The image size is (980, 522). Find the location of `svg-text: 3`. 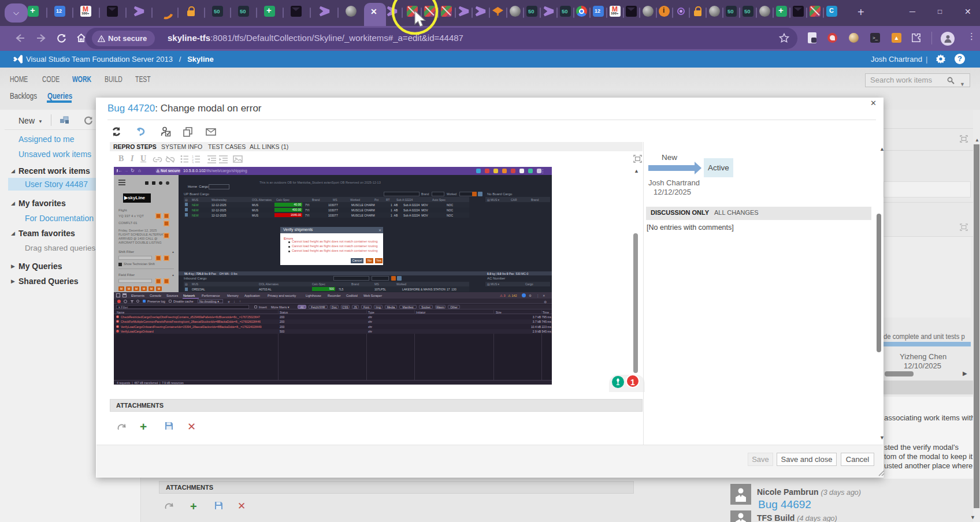

svg-text: 3 is located at coordinates (193, 163).